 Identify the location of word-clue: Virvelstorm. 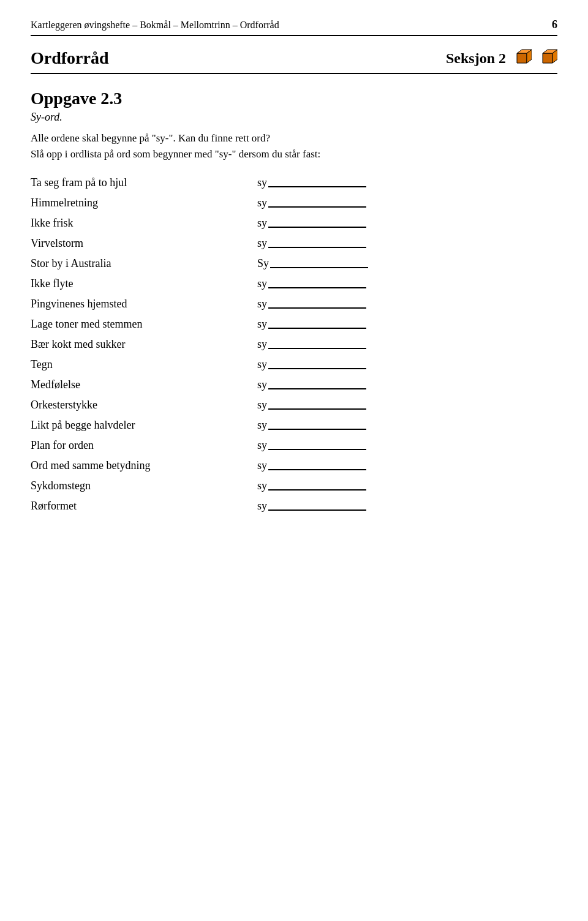
(144, 244).